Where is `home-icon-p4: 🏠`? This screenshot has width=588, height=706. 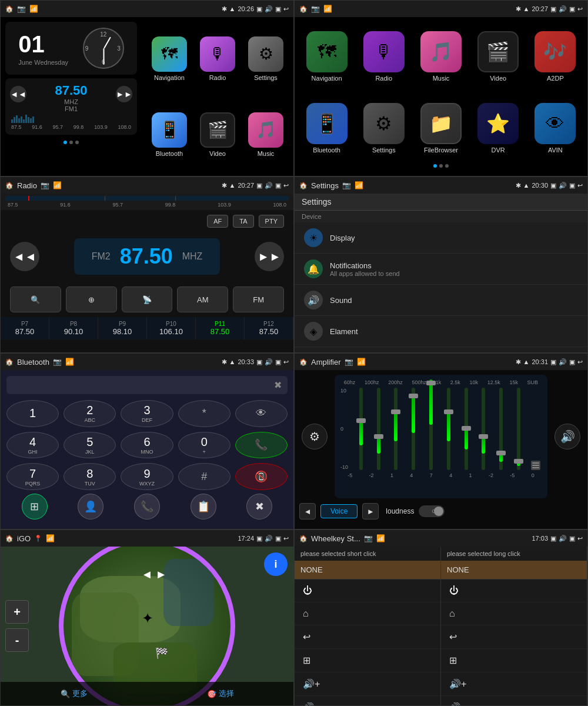
home-icon-p4: 🏠 is located at coordinates (303, 186).